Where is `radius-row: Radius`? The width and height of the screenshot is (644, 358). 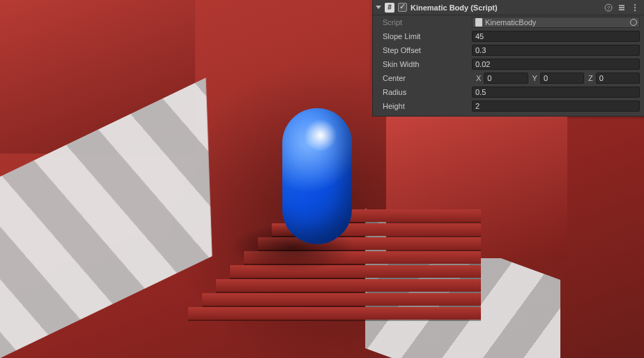
radius-row: Radius is located at coordinates (509, 92).